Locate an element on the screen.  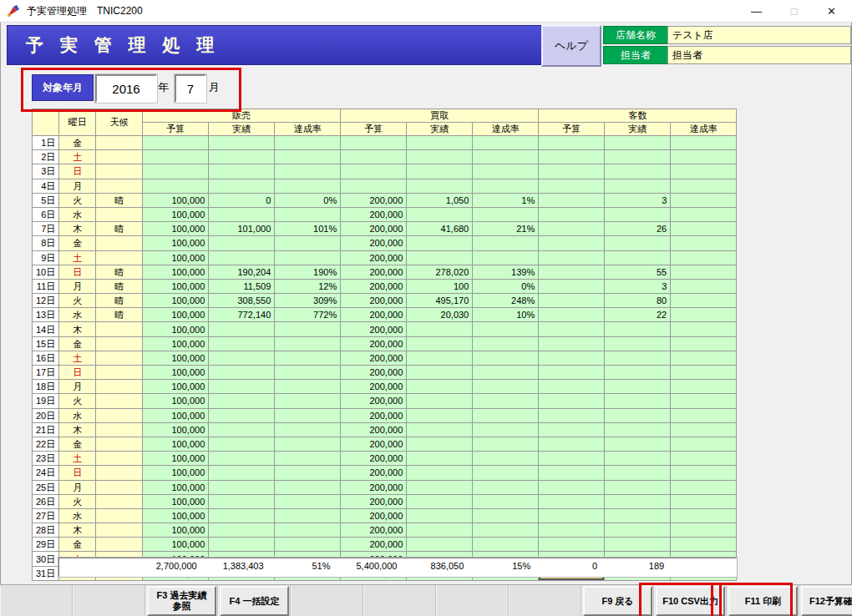
f9-button: F9 戻る is located at coordinates (618, 601).